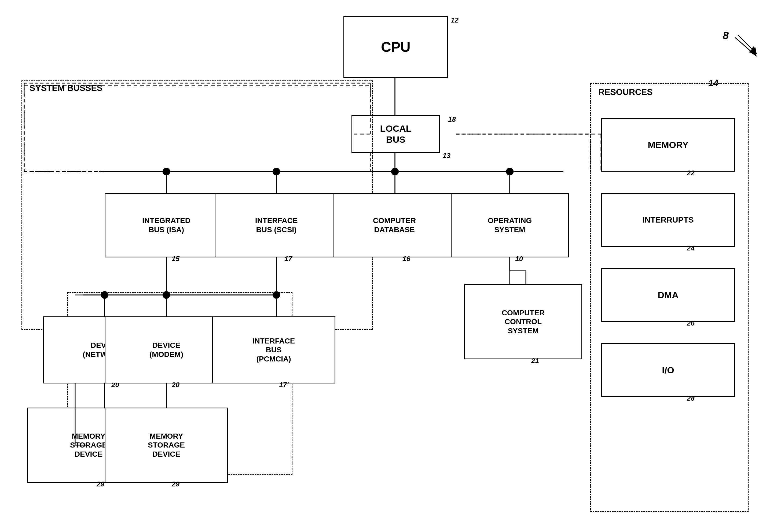 This screenshot has height=532, width=777. I want to click on cpu-box: CPU, so click(396, 47).